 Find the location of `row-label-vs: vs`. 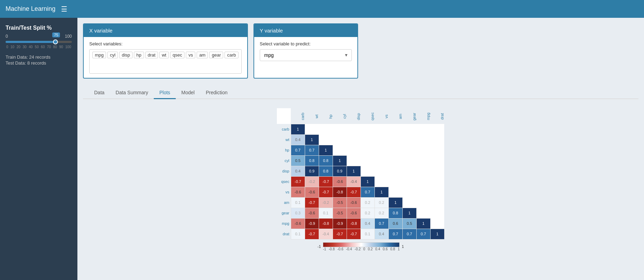

row-label-vs: vs is located at coordinates (284, 192).